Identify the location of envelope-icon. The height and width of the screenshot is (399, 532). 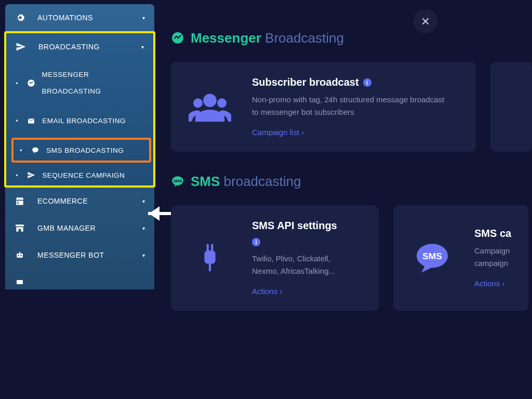
(31, 121).